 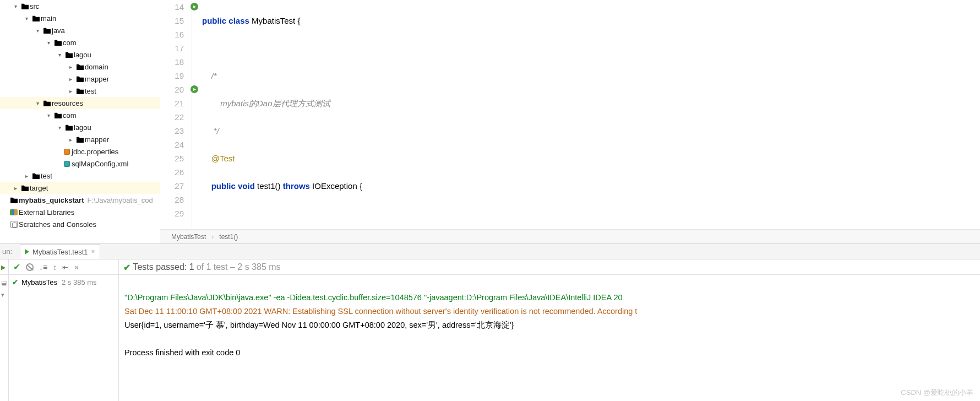 I want to click on breadcrumb-method: test1(), so click(x=228, y=237).